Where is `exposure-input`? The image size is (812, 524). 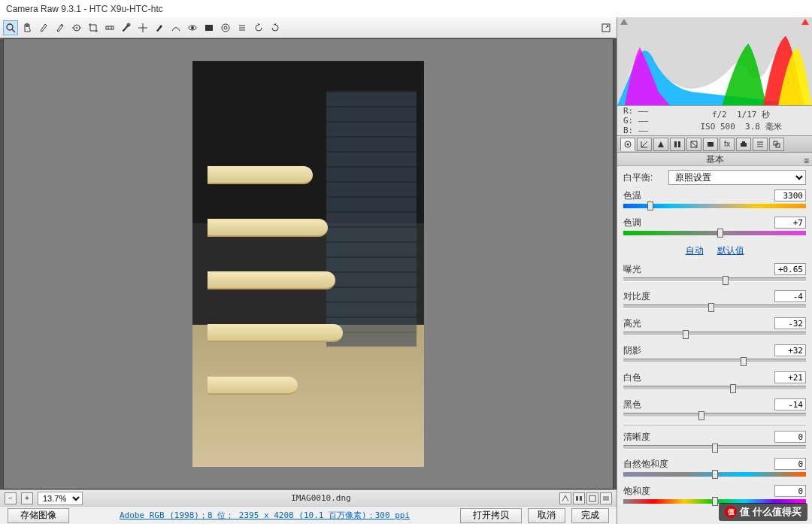
exposure-input is located at coordinates (790, 269).